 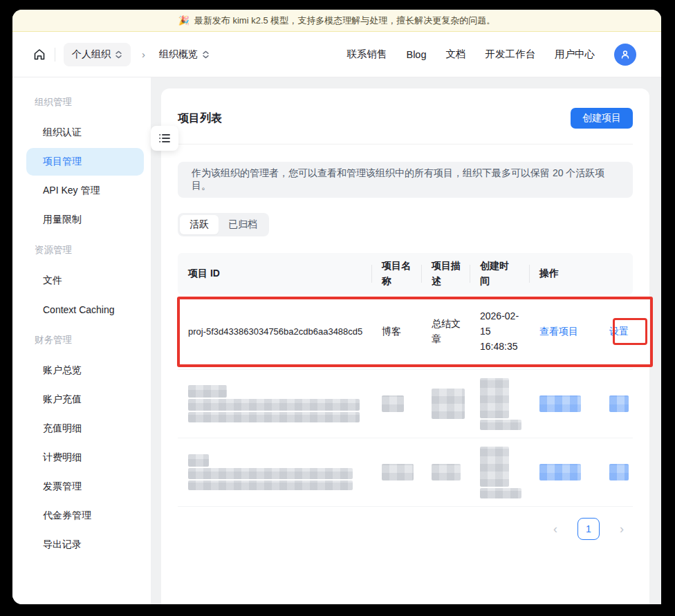 What do you see at coordinates (275, 274) in the screenshot?
I see `col-project-id: 项目 ID` at bounding box center [275, 274].